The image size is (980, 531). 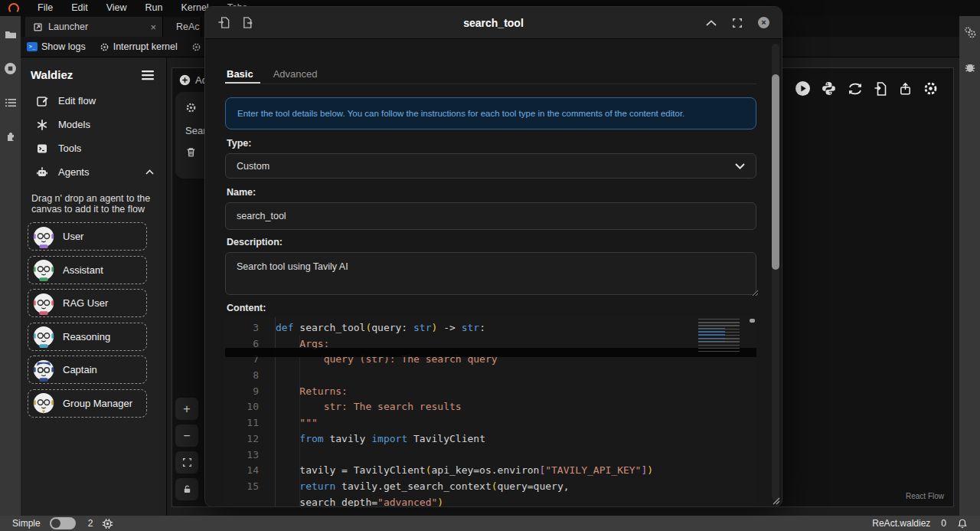 What do you see at coordinates (93, 101) in the screenshot?
I see `sidebar-item-edit-flow: Edit flow` at bounding box center [93, 101].